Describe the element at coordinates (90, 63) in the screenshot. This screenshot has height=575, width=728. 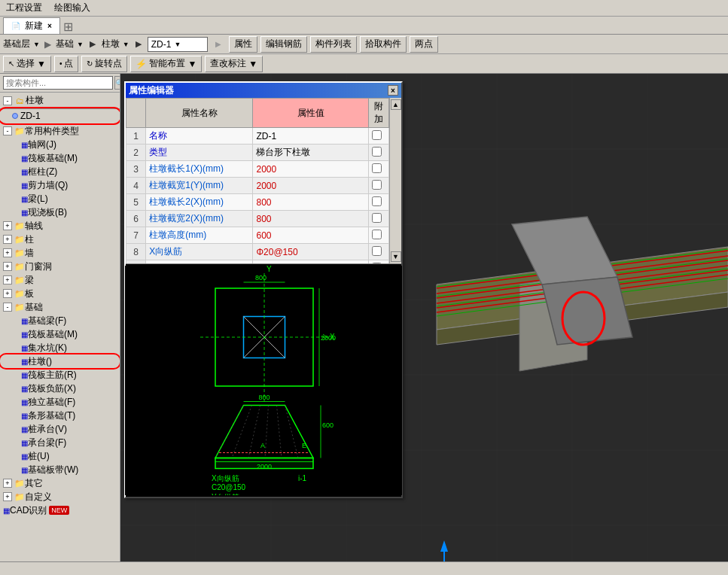
I see `btn-rotate-icon: ↻` at that location.